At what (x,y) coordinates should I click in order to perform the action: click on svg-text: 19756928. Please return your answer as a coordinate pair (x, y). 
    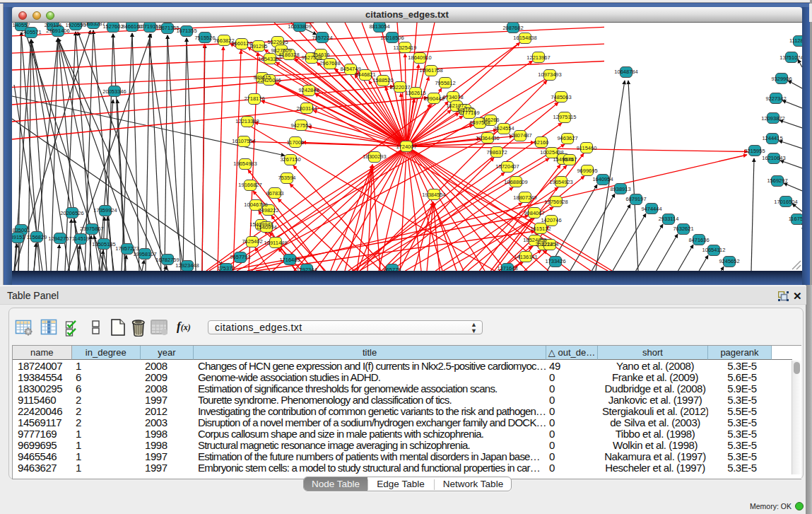
    Looking at the image, I should click on (555, 202).